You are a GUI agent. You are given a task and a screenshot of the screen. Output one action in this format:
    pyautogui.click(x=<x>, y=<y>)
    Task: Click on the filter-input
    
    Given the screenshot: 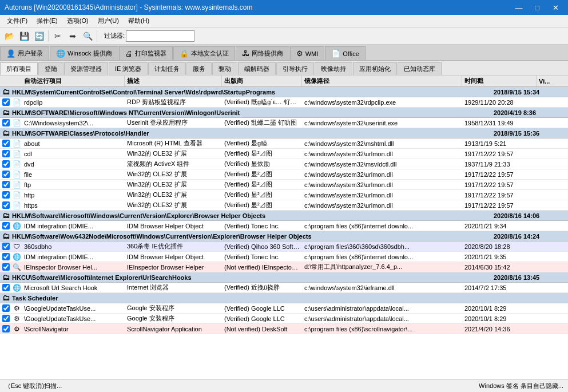 What is the action you would take?
    pyautogui.click(x=160, y=36)
    